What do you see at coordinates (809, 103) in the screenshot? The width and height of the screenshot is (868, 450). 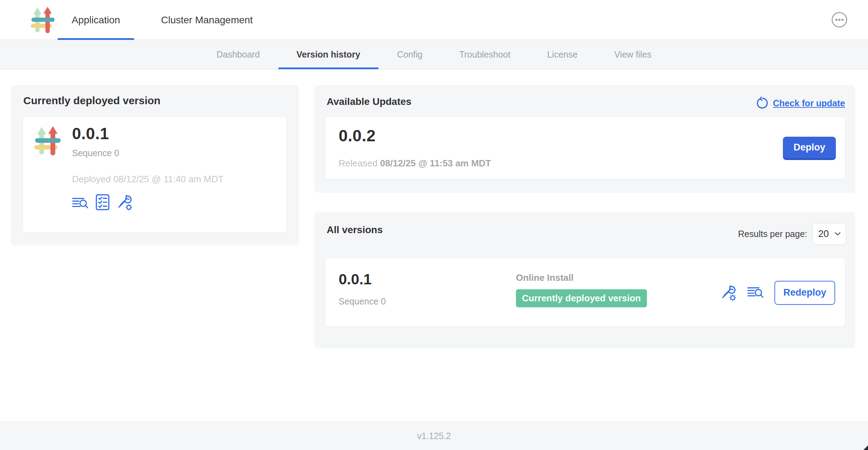 I see `check-for-update-label: Check for update` at bounding box center [809, 103].